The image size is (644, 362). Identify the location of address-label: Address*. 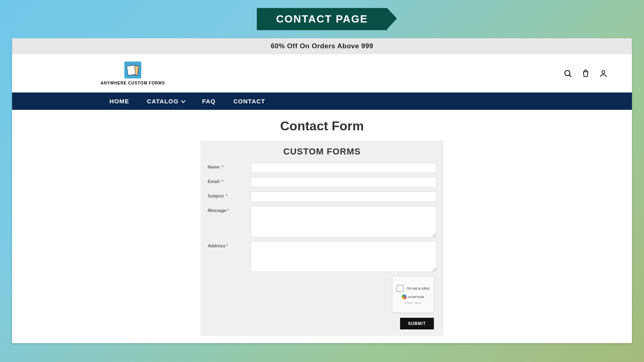
(227, 257).